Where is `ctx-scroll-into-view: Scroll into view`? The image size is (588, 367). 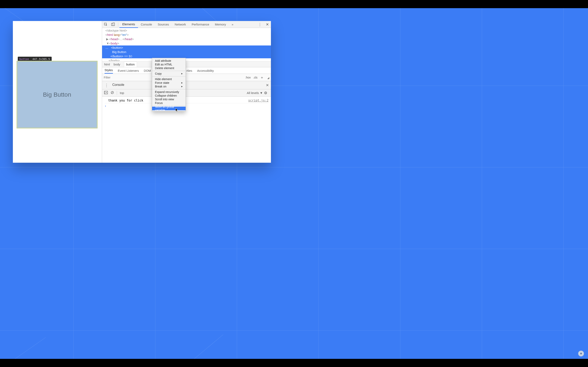
ctx-scroll-into-view: Scroll into view is located at coordinates (169, 100).